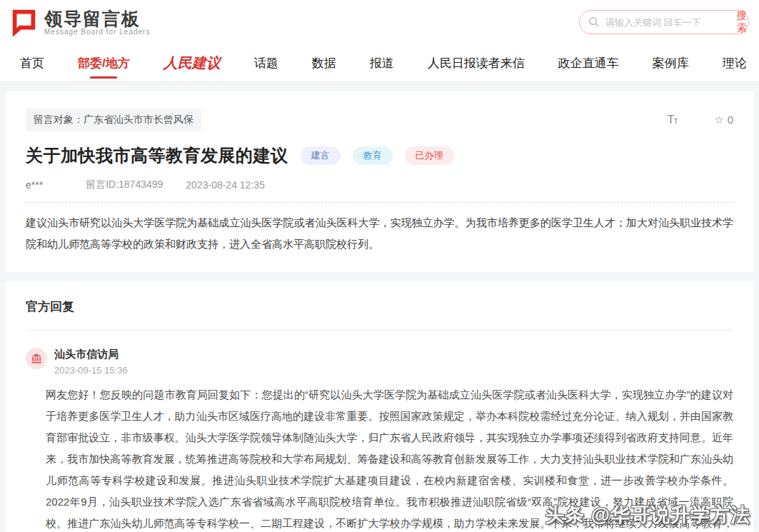 The height and width of the screenshot is (532, 759). Describe the element at coordinates (380, 234) in the screenshot. I see `message-body: 建议汕头市研究以汕头大学医学院为基础成立汕头医学院或者汕头医科大学，实现独立办学…` at that location.